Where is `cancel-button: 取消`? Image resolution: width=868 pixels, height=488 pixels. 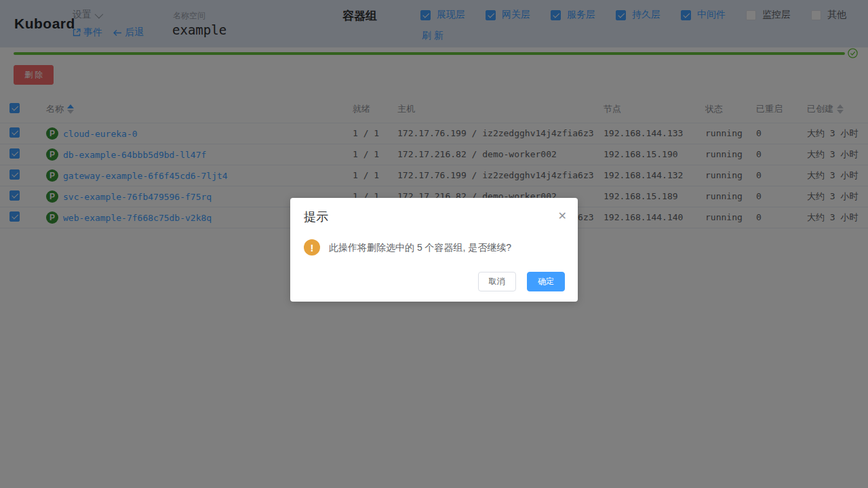 cancel-button: 取消 is located at coordinates (497, 282).